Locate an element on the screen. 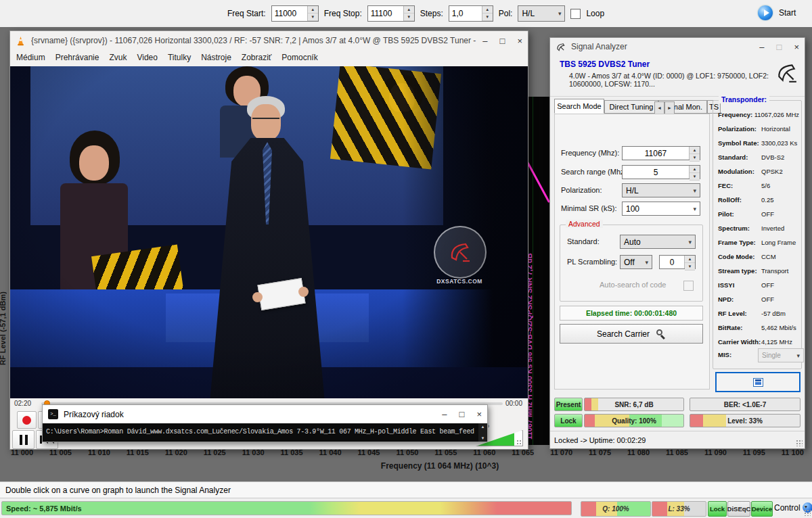 This screenshot has width=812, height=518. freq-start-input: 11000 ▲▼ is located at coordinates (295, 14).